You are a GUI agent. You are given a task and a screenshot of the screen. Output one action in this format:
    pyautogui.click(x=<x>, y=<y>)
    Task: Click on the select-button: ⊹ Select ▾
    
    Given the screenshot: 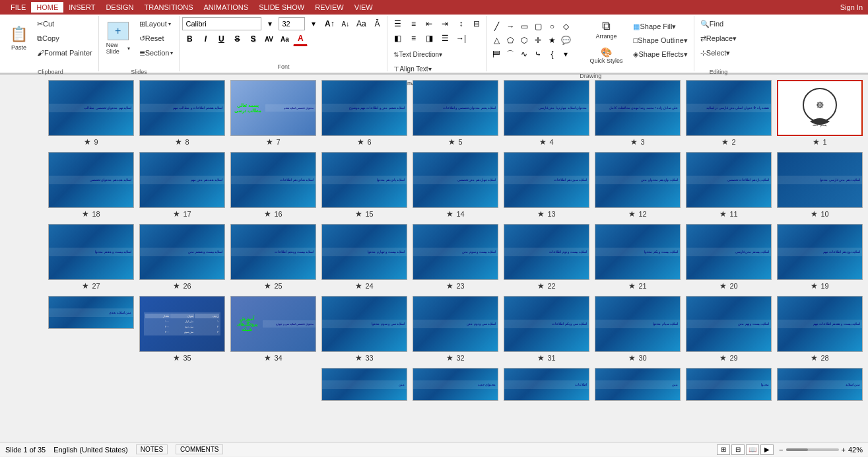 What is the action you would take?
    pyautogui.click(x=716, y=53)
    